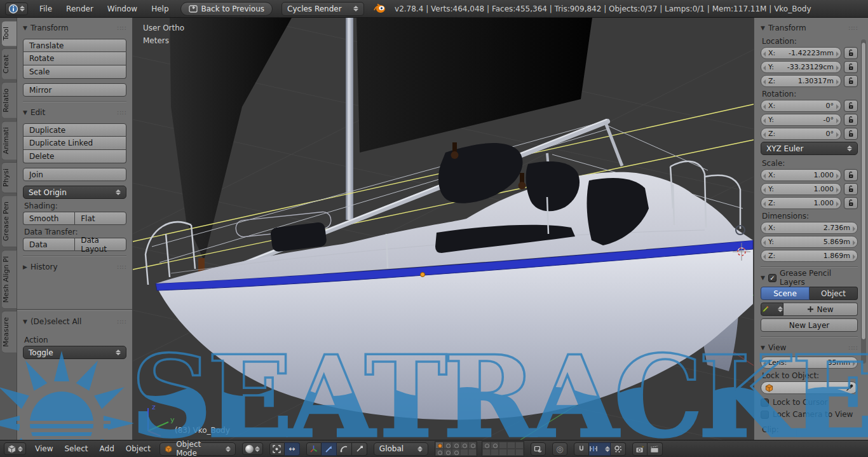 This screenshot has width=868, height=457. What do you see at coordinates (314, 449) in the screenshot?
I see `manipulator-axes-button` at bounding box center [314, 449].